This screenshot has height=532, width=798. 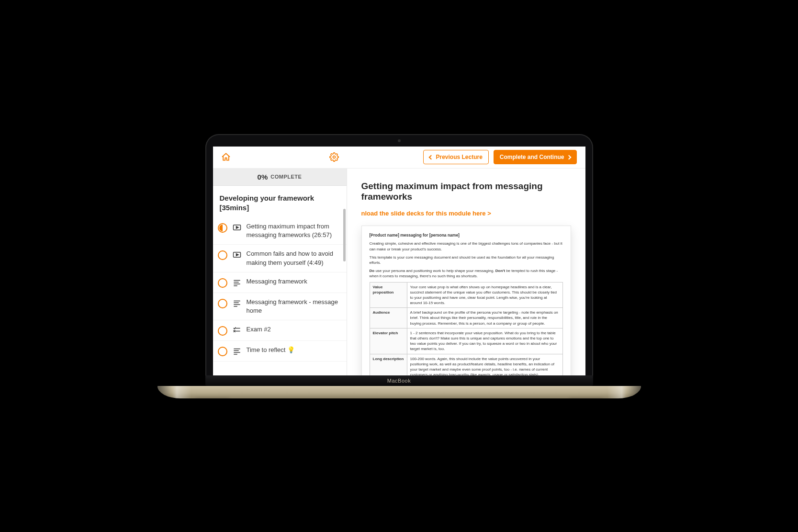 What do you see at coordinates (280, 157) in the screenshot?
I see `topbar-left` at bounding box center [280, 157].